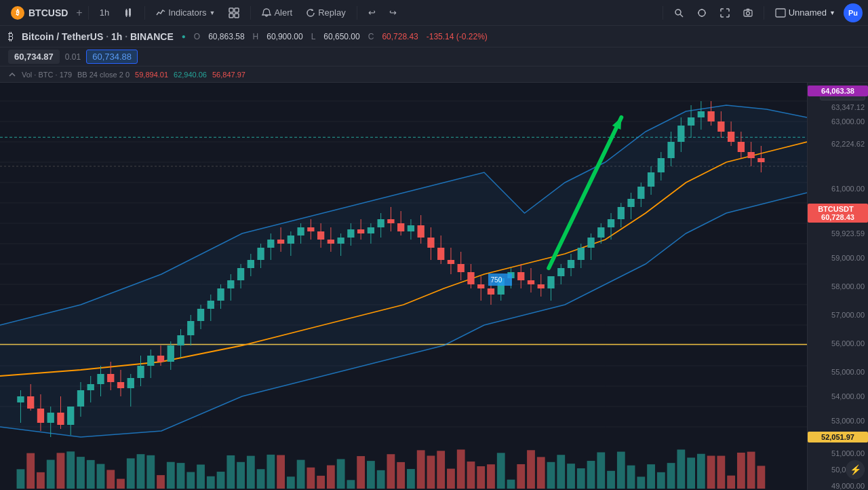 The height and width of the screenshot is (490, 868). Describe the element at coordinates (103, 75) in the screenshot. I see `bb-label: BB 24 close 2 0` at that location.